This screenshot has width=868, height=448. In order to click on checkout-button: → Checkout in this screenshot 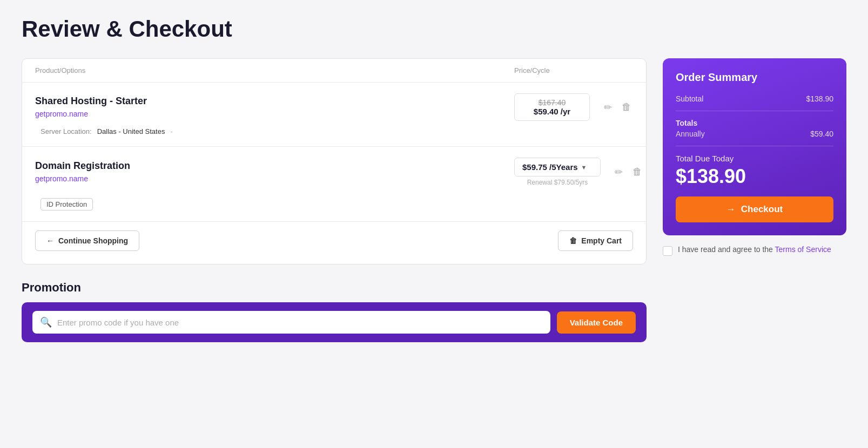, I will do `click(755, 209)`.